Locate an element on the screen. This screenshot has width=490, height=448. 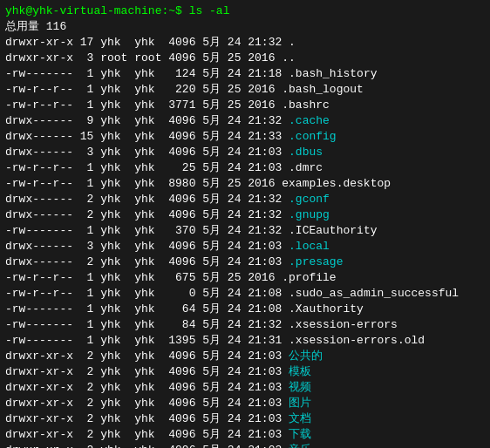
list-item: drwx------ 2 yhk yhk 4096 5月 24 21:03 .p… is located at coordinates (245, 262).